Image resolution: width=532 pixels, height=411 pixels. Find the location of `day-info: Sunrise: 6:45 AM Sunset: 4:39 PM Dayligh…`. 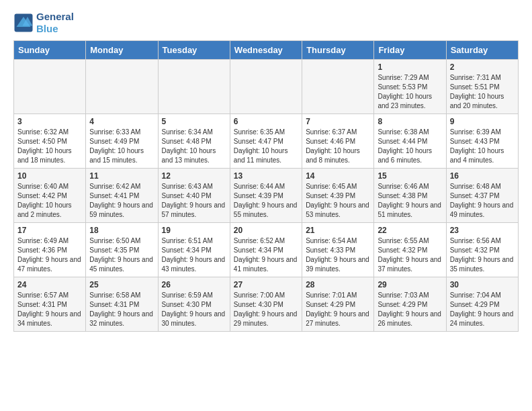

day-info: Sunrise: 6:45 AM Sunset: 4:39 PM Dayligh… is located at coordinates (338, 201).